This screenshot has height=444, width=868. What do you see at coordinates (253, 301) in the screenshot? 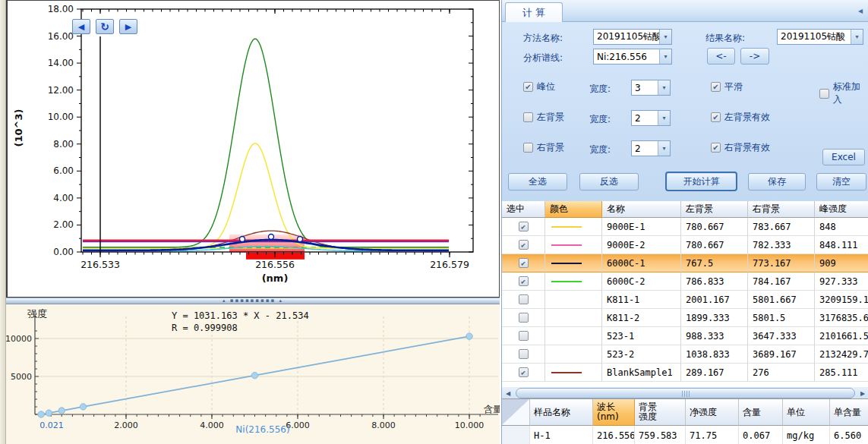
I see `splitter-handle-icon: ▴ ▪▪▪▪▪▪▪▪▪ ▴` at bounding box center [253, 301].